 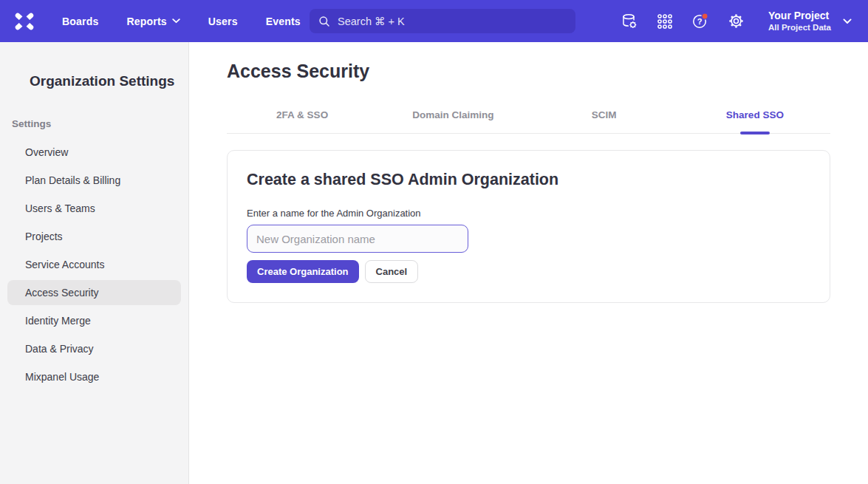 I want to click on apps-grid-icon, so click(x=665, y=21).